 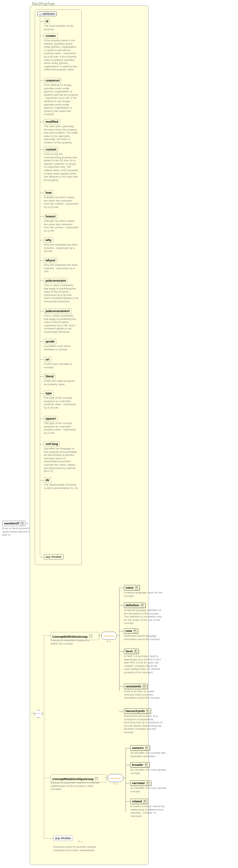 I want to click on elem-facet: facet+, so click(x=131, y=651).